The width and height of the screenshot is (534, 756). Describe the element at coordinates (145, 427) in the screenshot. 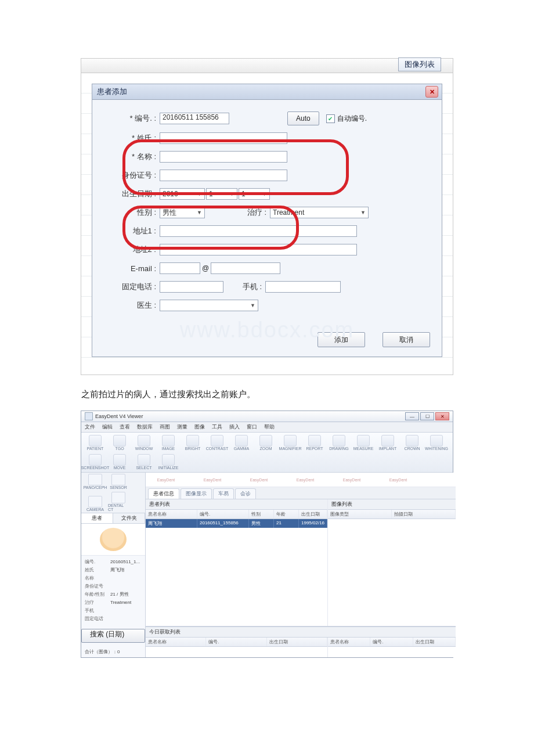

I see `menu-3: 数据库` at that location.